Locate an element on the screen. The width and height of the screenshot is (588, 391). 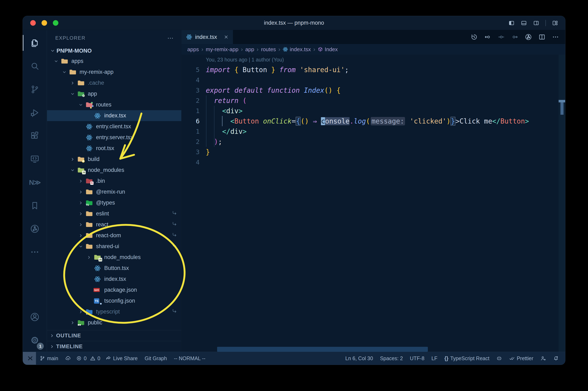
explorer-actions-button: ⋯ is located at coordinates (171, 38).